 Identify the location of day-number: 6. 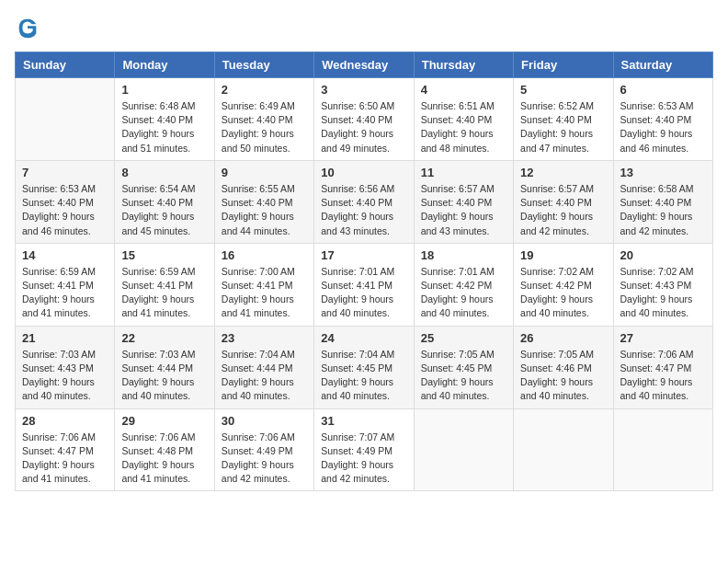
(664, 90).